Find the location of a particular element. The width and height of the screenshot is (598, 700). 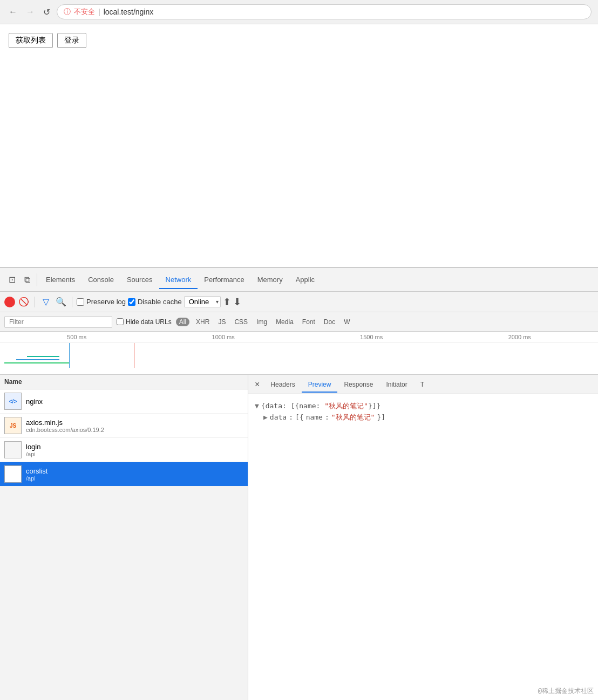

back-button: ← is located at coordinates (13, 12).